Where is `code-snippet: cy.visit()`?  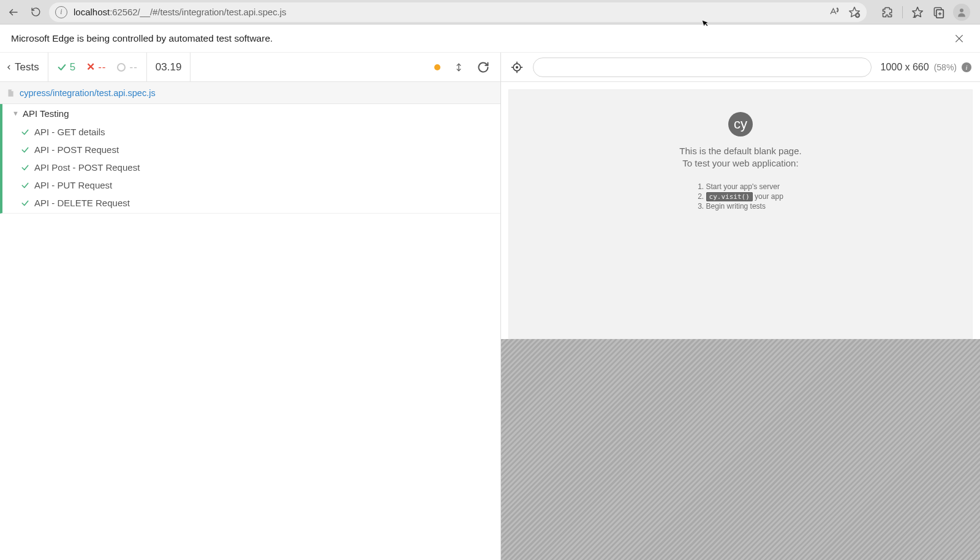
code-snippet: cy.visit() is located at coordinates (729, 197).